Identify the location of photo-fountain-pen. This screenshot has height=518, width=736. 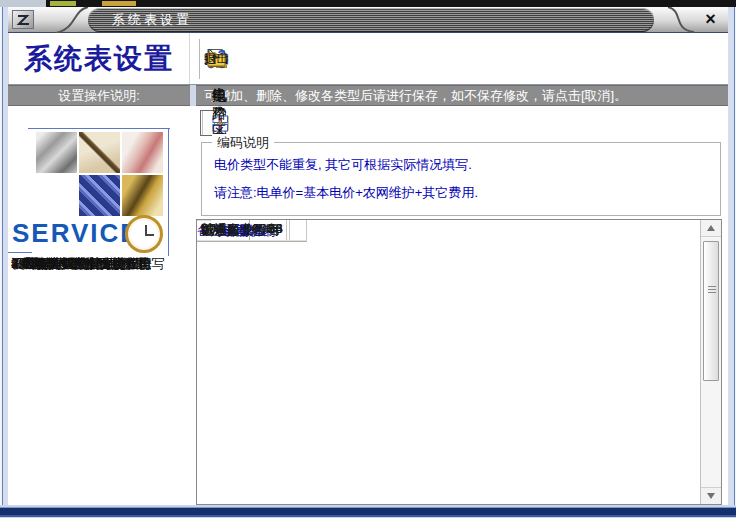
(100, 152).